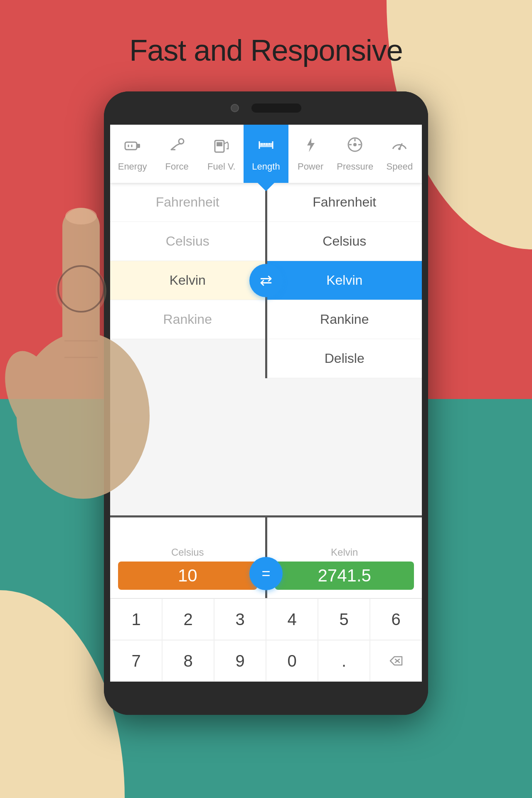 The width and height of the screenshot is (532, 798). What do you see at coordinates (266, 281) in the screenshot?
I see `unit-picker: Fahrenheit Celsius Kelvin Rankine ⇄ Fahr…` at bounding box center [266, 281].